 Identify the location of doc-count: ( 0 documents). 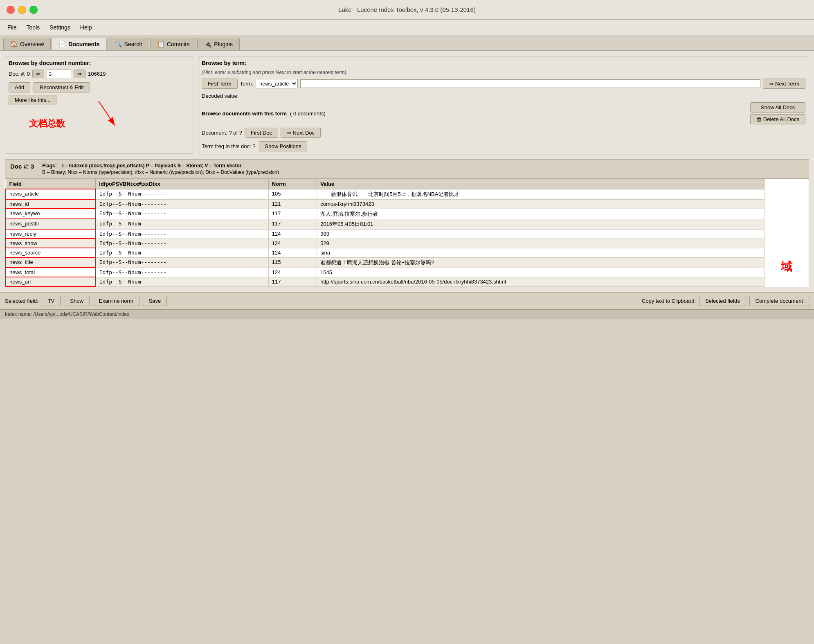
(308, 114).